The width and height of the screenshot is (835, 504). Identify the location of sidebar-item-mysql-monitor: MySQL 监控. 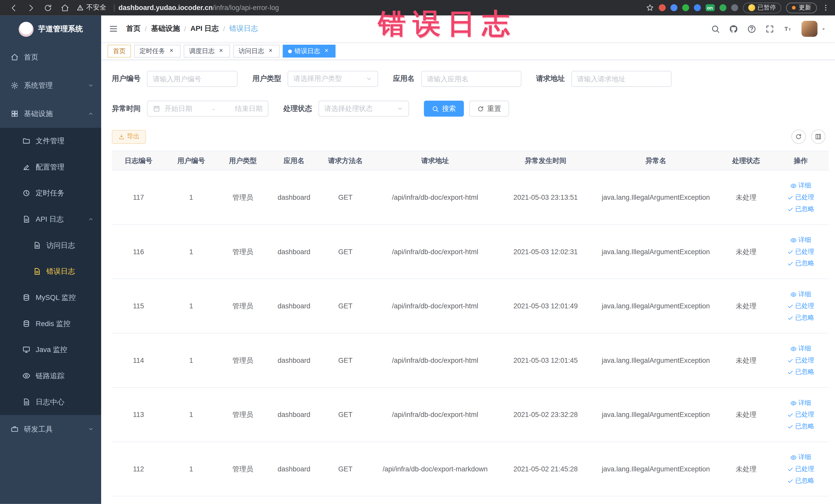
(50, 298).